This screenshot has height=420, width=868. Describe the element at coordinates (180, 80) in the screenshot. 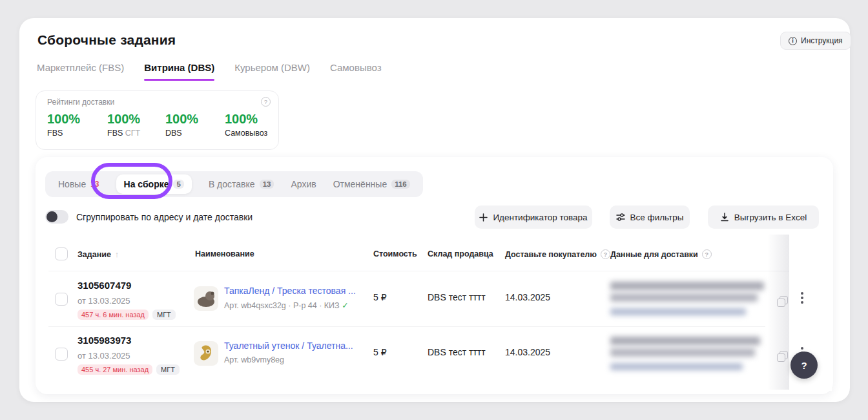

I see `active-tab-underline` at that location.